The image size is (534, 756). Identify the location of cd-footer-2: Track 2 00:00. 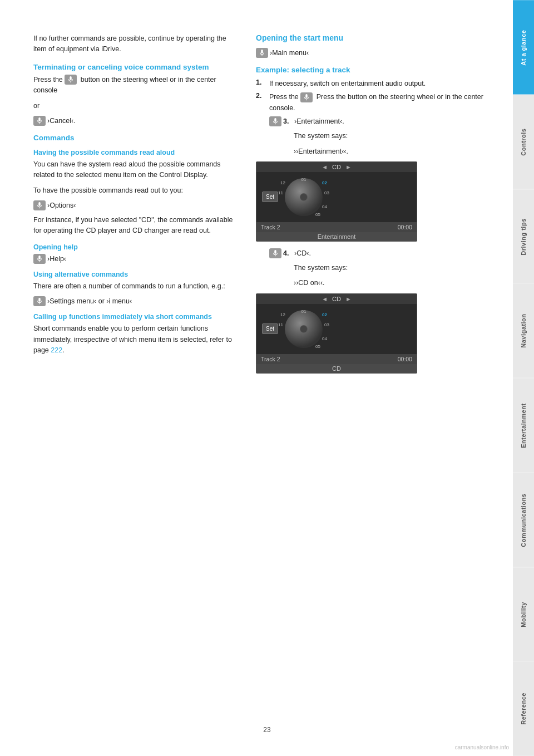
(337, 359).